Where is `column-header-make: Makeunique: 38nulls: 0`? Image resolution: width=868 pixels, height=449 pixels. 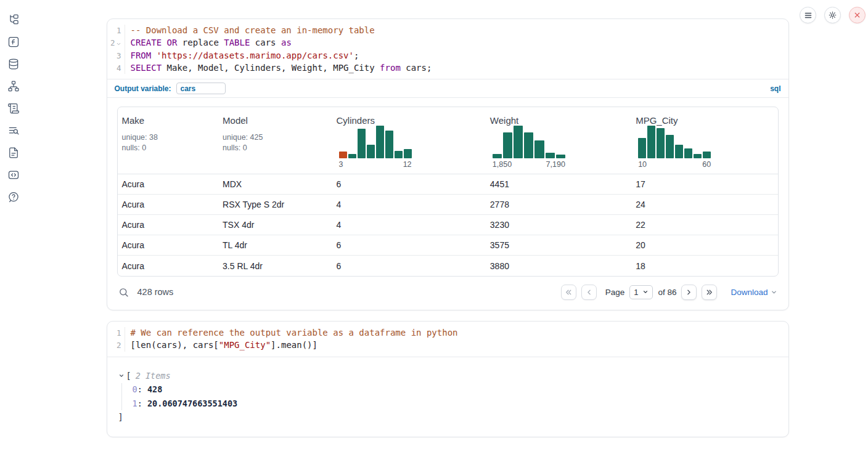
column-header-make: Makeunique: 38nulls: 0 is located at coordinates (168, 142).